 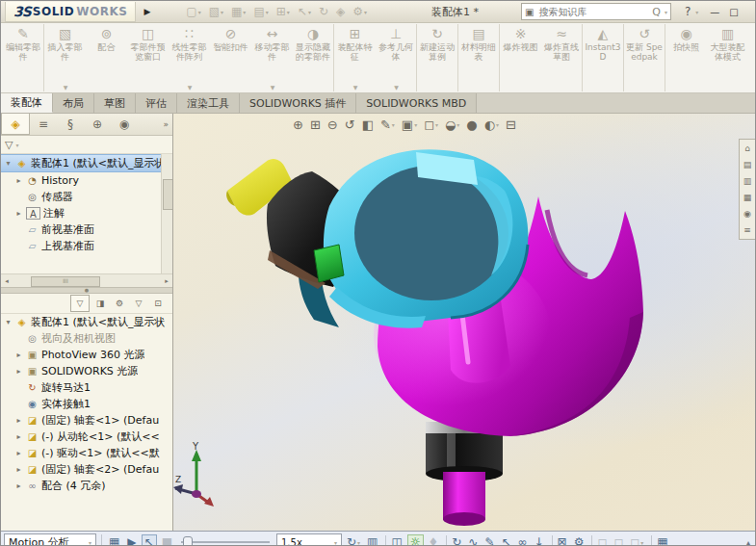 I want to click on task-pane-tab: ▦, so click(x=747, y=197).